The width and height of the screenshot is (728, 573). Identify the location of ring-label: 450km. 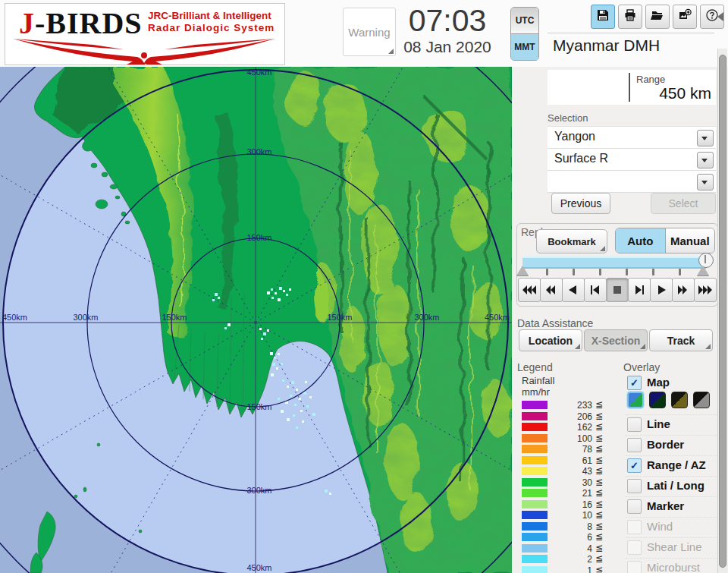
(497, 317).